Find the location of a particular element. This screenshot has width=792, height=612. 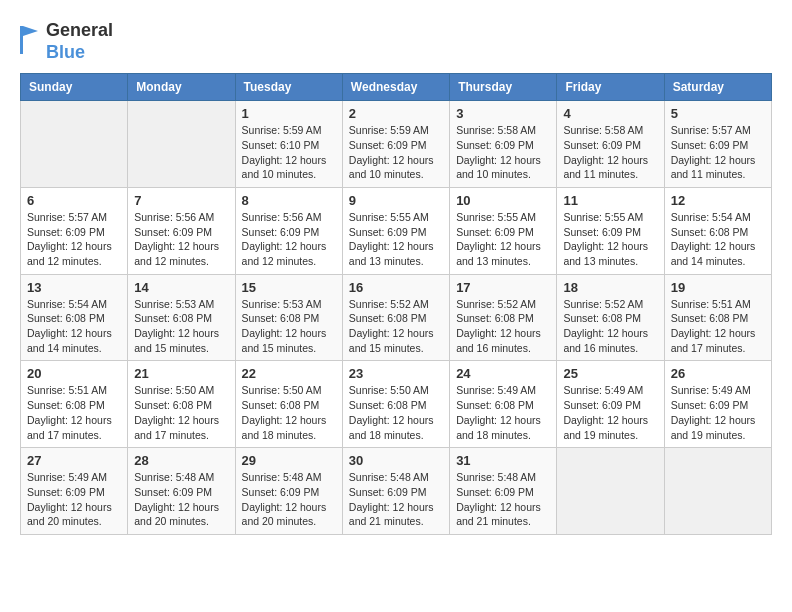

logo-flag-icon is located at coordinates (30, 40).